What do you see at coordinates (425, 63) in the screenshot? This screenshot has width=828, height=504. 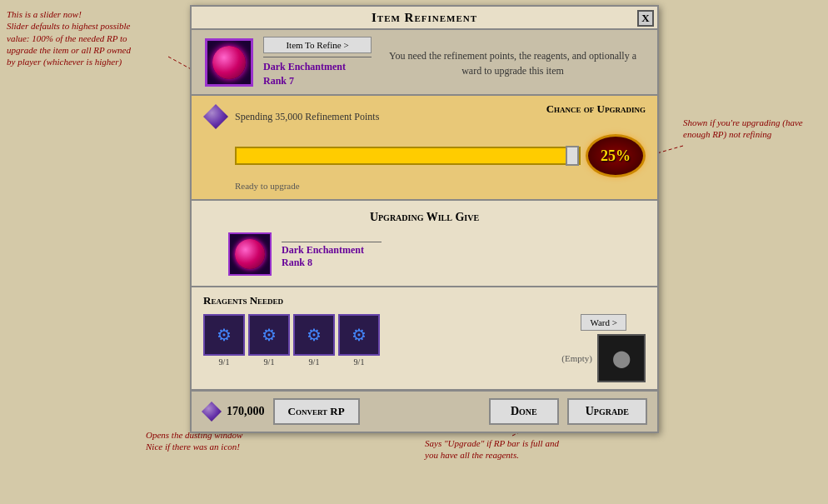 I see `info-bar: Item To Refine > Dark Enchantment Rank 7…` at bounding box center [425, 63].